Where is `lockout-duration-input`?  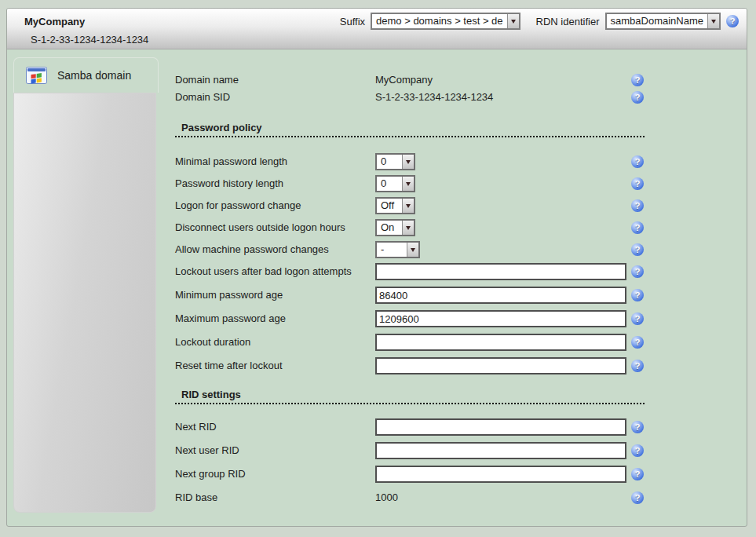
lockout-duration-input is located at coordinates (501, 342).